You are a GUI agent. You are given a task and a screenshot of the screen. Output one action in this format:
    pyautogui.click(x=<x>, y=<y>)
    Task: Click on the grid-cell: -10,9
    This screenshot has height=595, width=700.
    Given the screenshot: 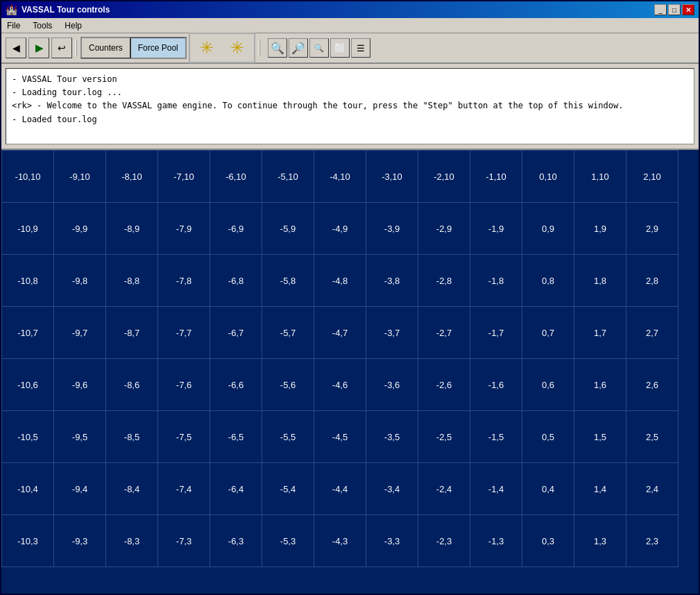 What is the action you would take?
    pyautogui.click(x=28, y=229)
    